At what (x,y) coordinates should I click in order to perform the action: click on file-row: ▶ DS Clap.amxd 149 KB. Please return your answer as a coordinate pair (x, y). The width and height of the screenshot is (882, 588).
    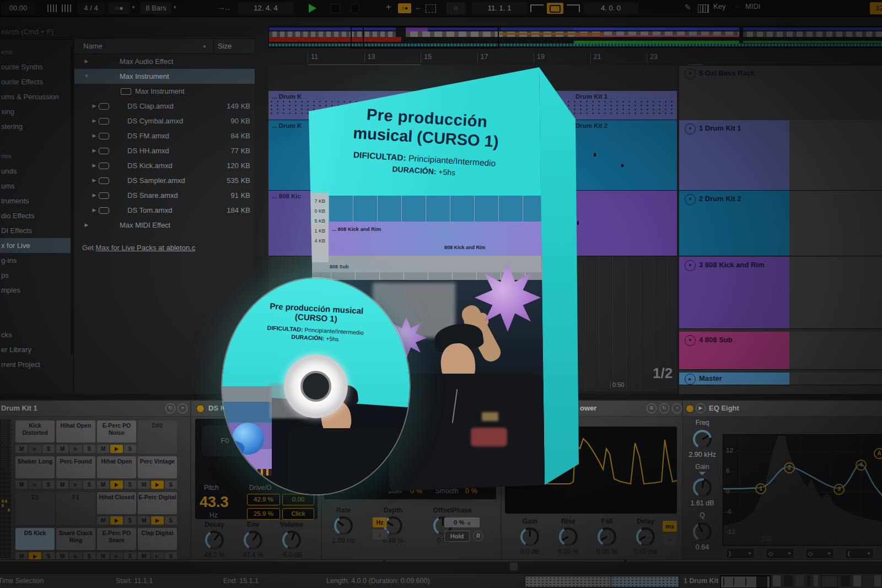
    Looking at the image, I should click on (164, 106).